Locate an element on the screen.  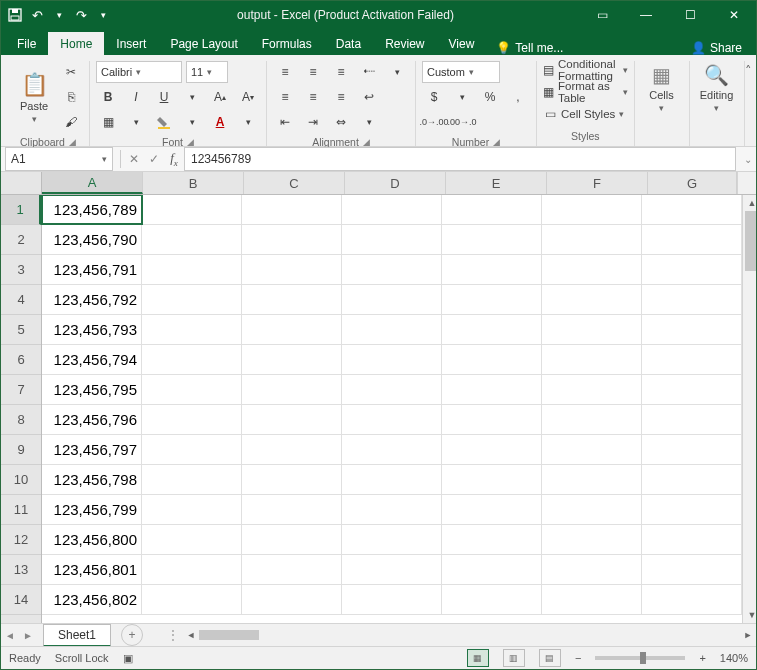
bold-button: B is located at coordinates (108, 97).